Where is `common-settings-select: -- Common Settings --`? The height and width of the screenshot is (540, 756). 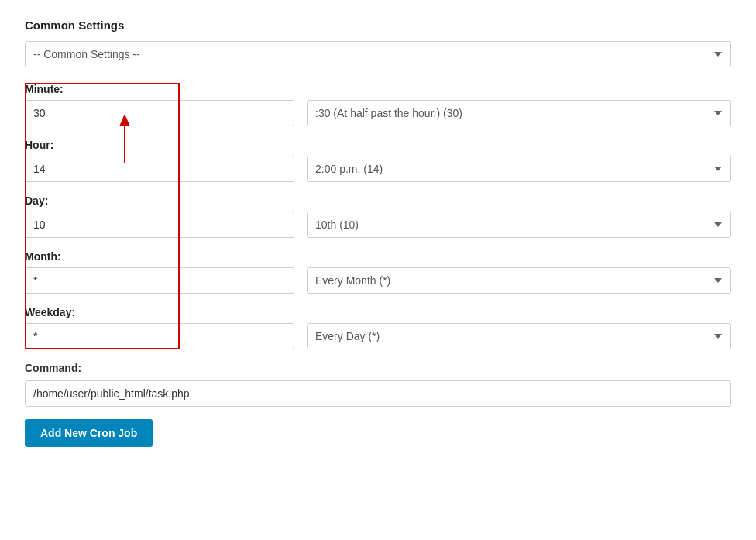 common-settings-select: -- Common Settings -- is located at coordinates (378, 54).